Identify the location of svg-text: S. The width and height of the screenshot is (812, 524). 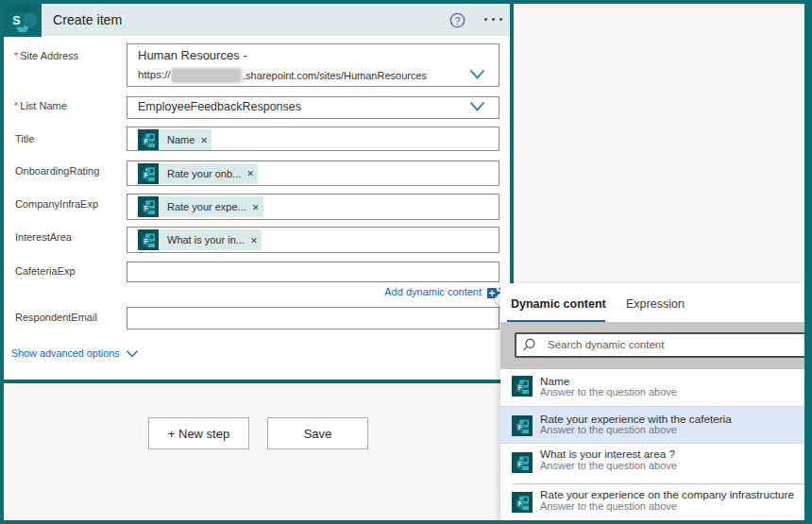
(16, 21).